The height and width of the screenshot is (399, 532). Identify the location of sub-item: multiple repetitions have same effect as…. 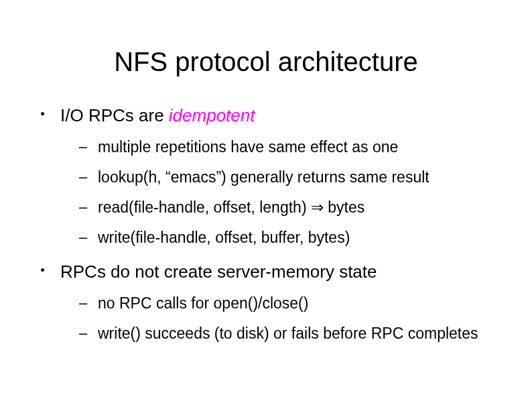
(279, 148).